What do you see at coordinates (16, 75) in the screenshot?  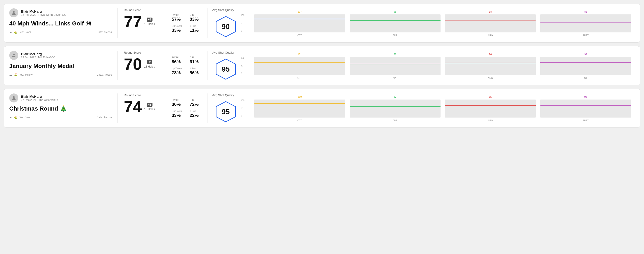 I see `bag-icon: ⛳` at bounding box center [16, 75].